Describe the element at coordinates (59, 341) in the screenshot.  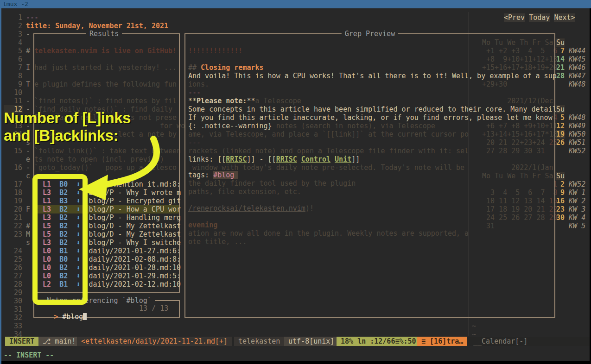
I see `git-branch-segment: ⎇ main!` at that location.